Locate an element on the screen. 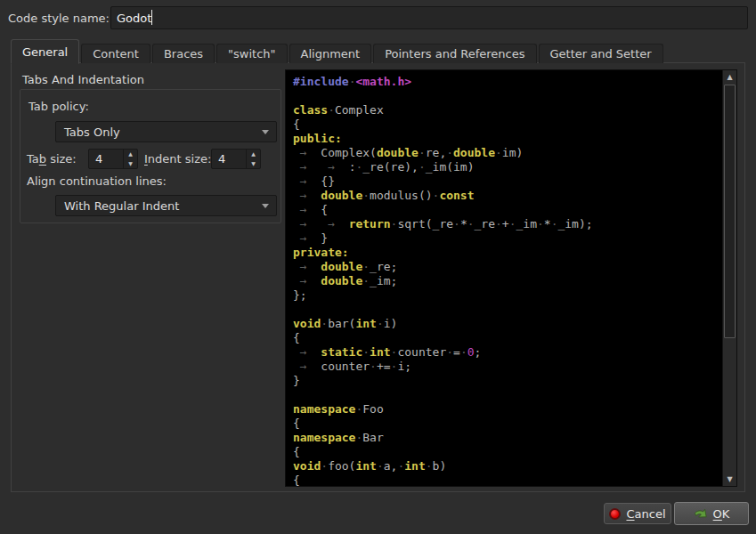 This screenshot has width=756, height=534. cancel-button-label: Cancel is located at coordinates (646, 514).